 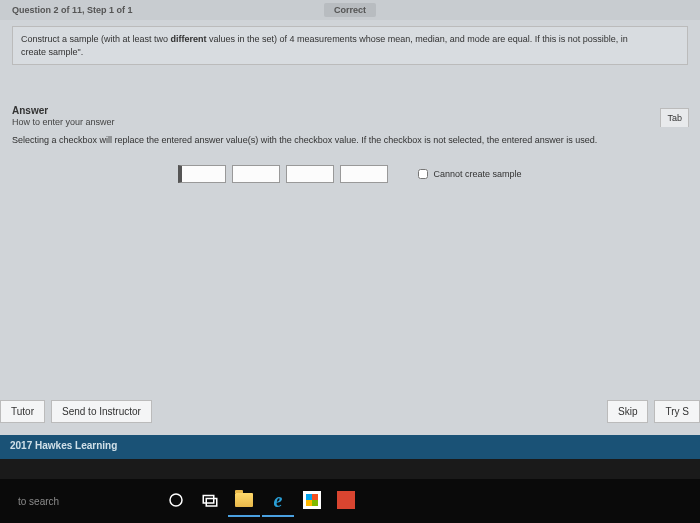 I want to click on search-placeholder: to search, so click(x=38, y=502).